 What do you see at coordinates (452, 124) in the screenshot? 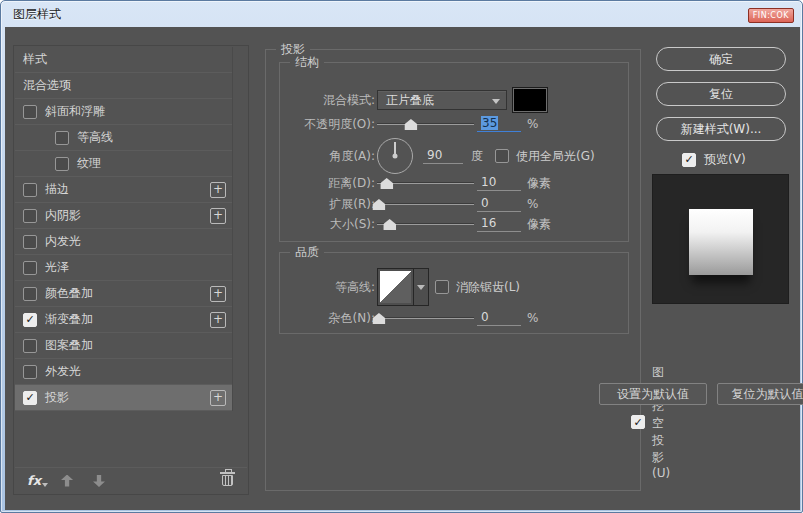
I see `opacity-row: 不透明度(O): 35 %` at bounding box center [452, 124].